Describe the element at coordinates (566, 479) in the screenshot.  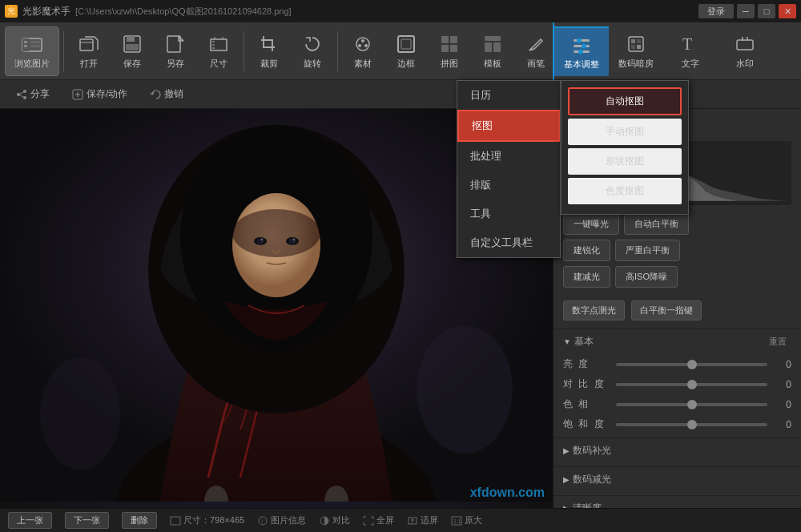
I see `triangle-reduce-icon: ▶` at that location.